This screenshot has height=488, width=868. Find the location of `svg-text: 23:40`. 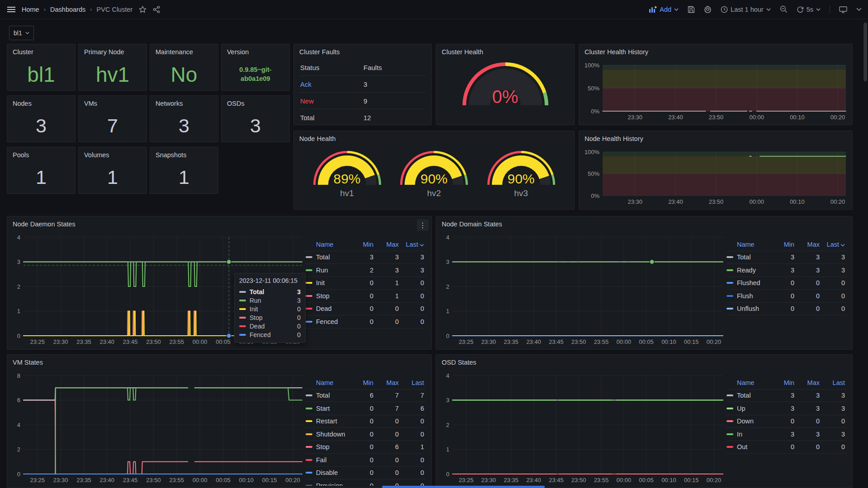

svg-text: 23:40 is located at coordinates (533, 480).